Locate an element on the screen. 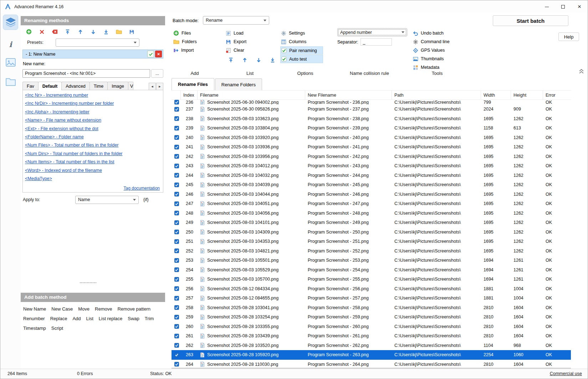  delete-method-button is located at coordinates (42, 32).